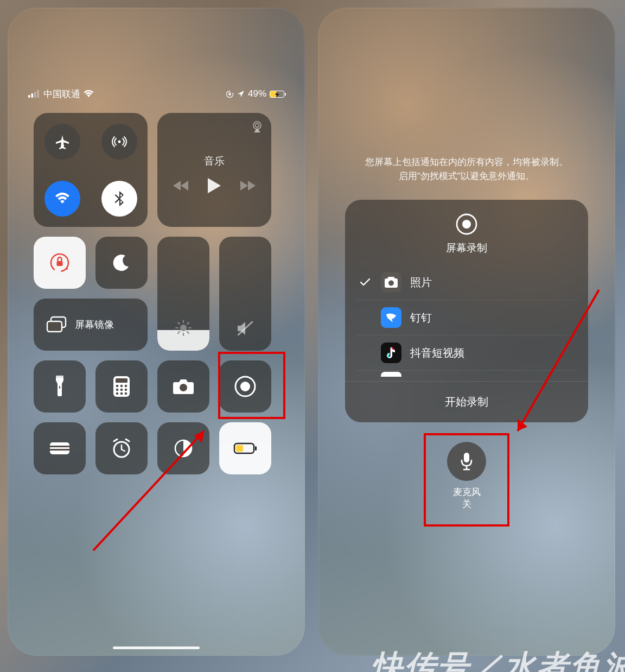  I want to click on douyin-app-icon, so click(391, 353).